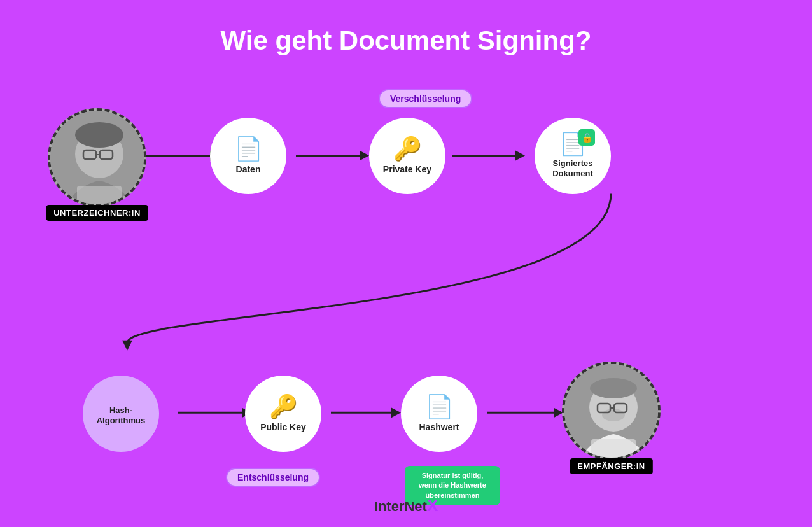 This screenshot has width=812, height=527. I want to click on public-key-label: Public Key, so click(283, 428).